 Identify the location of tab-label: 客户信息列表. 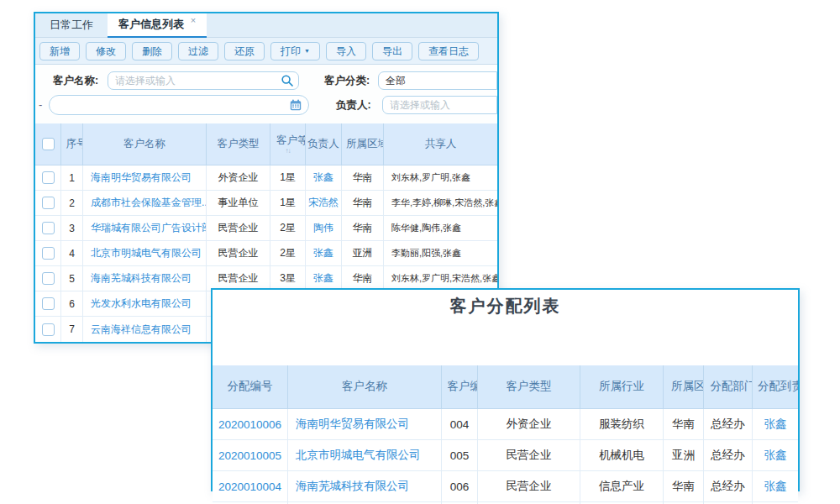
(151, 24).